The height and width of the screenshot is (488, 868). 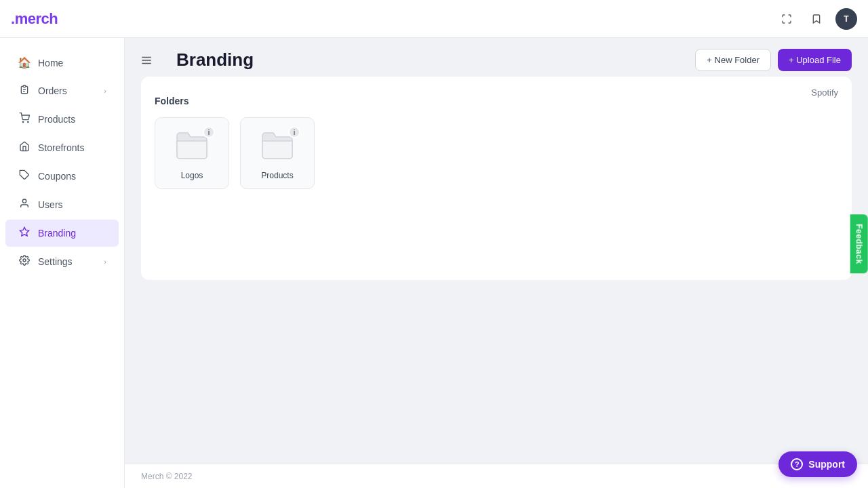 What do you see at coordinates (277, 176) in the screenshot?
I see `folder-products-name: Products` at bounding box center [277, 176].